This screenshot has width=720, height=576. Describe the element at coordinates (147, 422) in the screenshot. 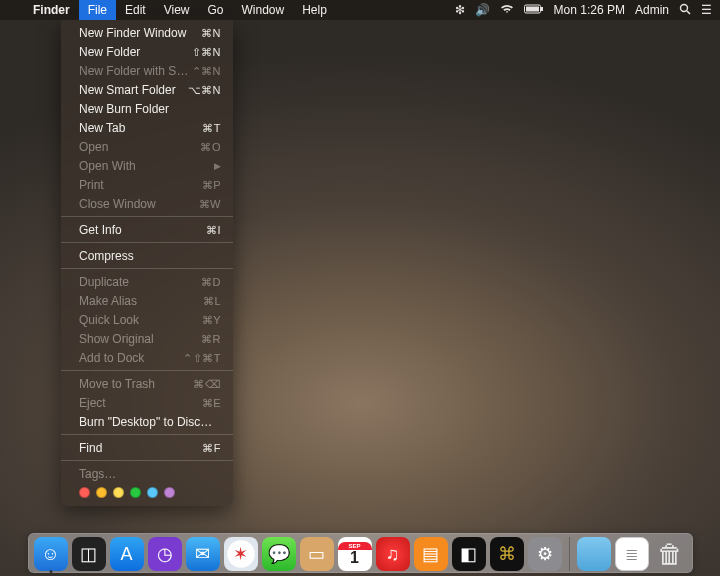

I see `menu-item-burn-desktop-to-disc: Burn "Desktop" to Disc…` at that location.